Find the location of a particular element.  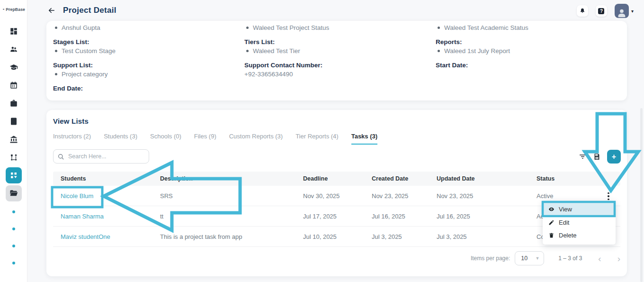

help-button: ? is located at coordinates (601, 11).